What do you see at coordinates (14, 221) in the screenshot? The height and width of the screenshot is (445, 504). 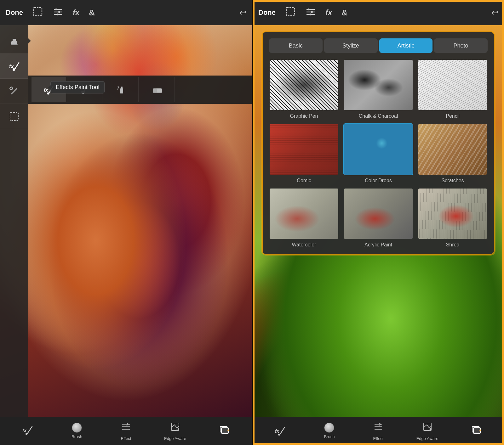 I see `side-toolbar-left: fx` at bounding box center [14, 221].